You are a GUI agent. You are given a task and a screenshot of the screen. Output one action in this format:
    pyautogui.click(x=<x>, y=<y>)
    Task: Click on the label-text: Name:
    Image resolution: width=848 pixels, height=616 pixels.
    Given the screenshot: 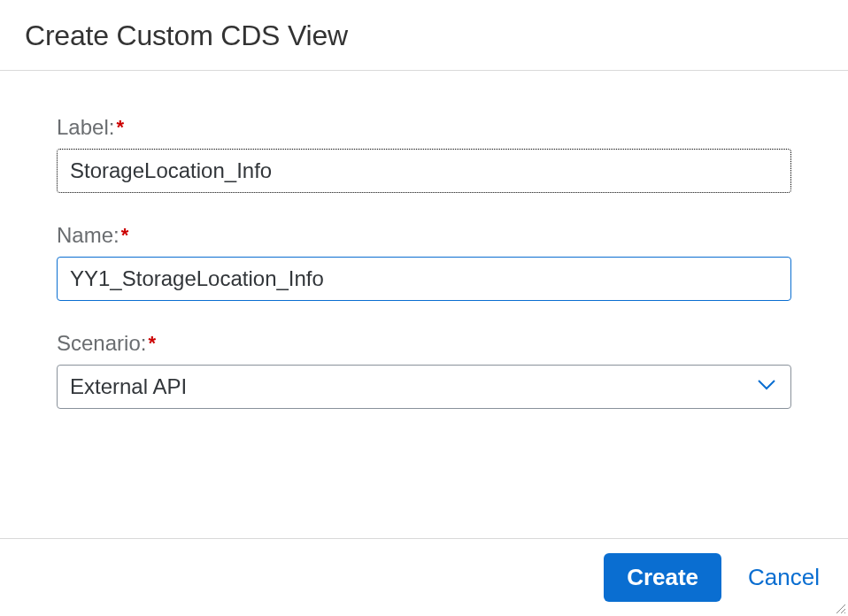 What is the action you would take?
    pyautogui.click(x=89, y=235)
    